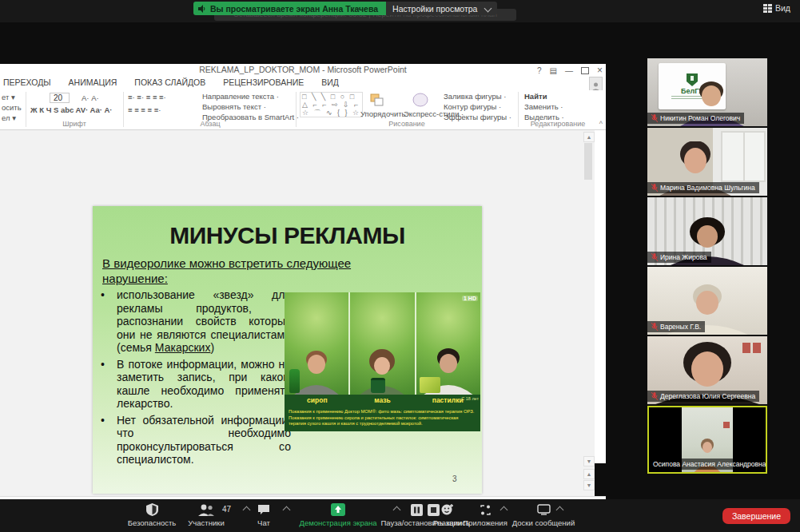  Describe the element at coordinates (264, 510) in the screenshot. I see `chat-icon` at that location.